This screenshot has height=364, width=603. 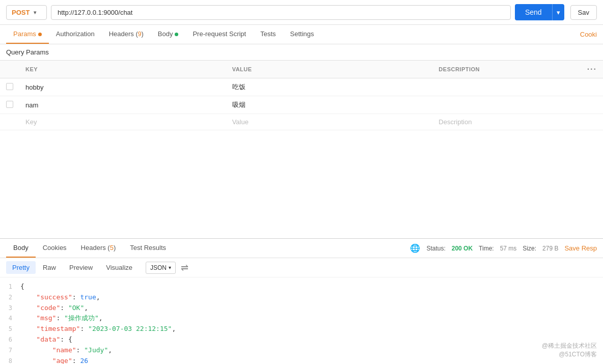 What do you see at coordinates (119, 268) in the screenshot?
I see `format-tab-visualize: Visualize` at bounding box center [119, 268].